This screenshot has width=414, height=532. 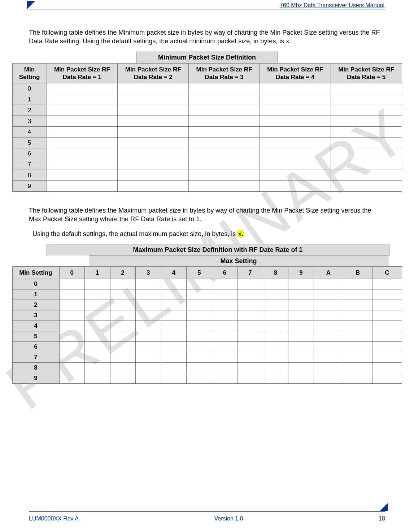 I want to click on table-row: 6, so click(x=207, y=347).